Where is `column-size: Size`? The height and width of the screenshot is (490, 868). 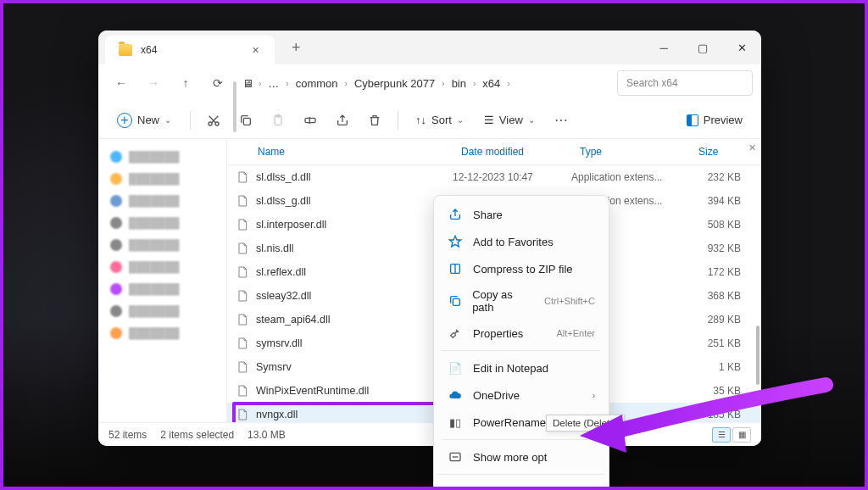 column-size: Size is located at coordinates (723, 152).